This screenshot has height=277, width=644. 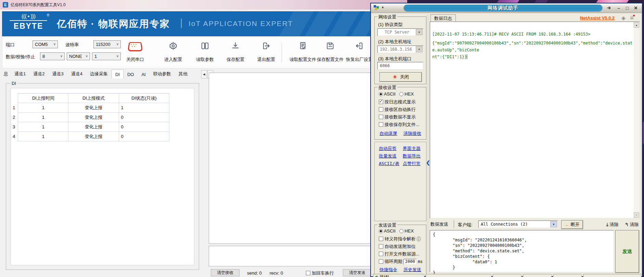 I want to click on host-port-input: 6066, so click(x=400, y=66).